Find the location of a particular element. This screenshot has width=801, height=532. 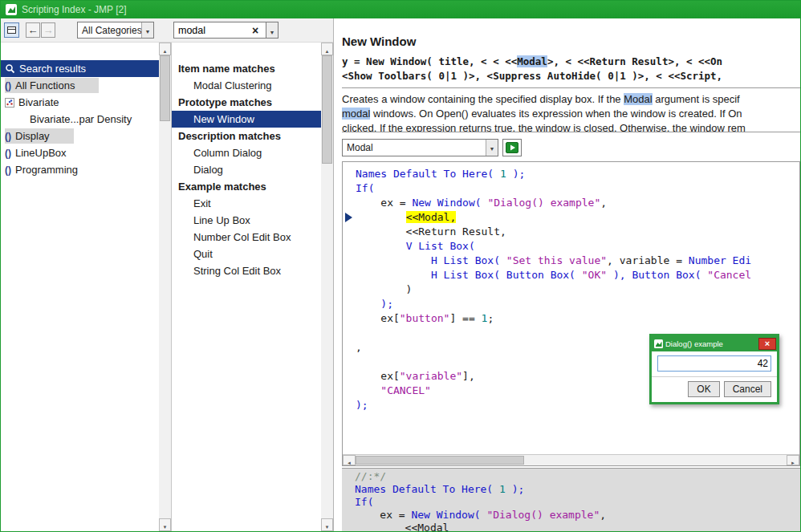

code-segment: Names Default To Here( is located at coordinates (428, 173).